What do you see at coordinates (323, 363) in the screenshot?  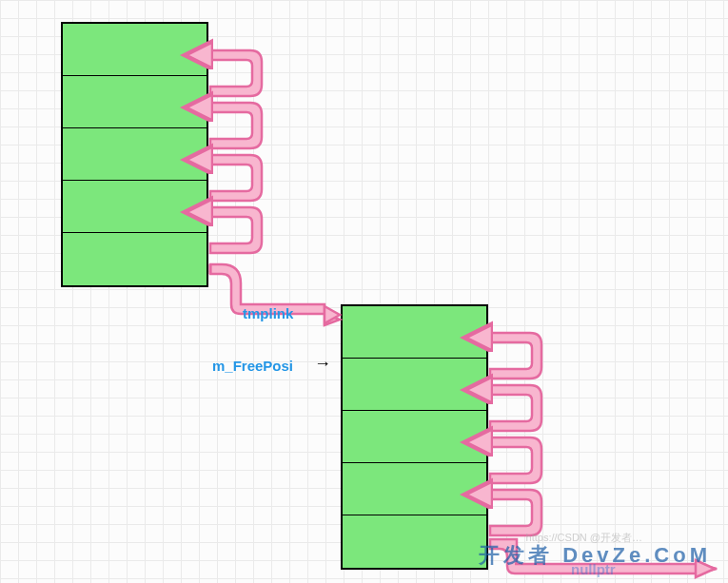 I see `freeposi-arrow-icon: →` at bounding box center [323, 363].